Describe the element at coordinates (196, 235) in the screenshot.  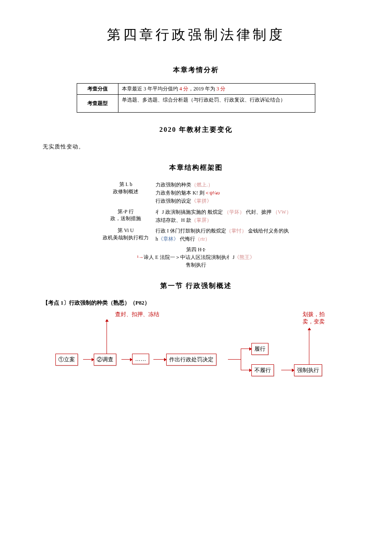
I see `outline-section-3: 第 Vi U 政机美哉制执行程力 行政 I 休门打鼓制执行的般烷定（掌忖） 金钱…` at that location.